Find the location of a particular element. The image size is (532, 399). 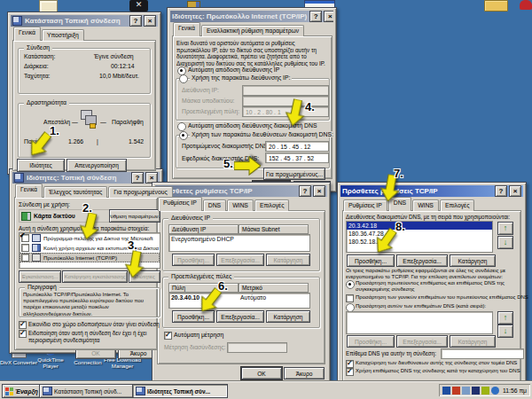

manual-dns-radio is located at coordinates (184, 136).